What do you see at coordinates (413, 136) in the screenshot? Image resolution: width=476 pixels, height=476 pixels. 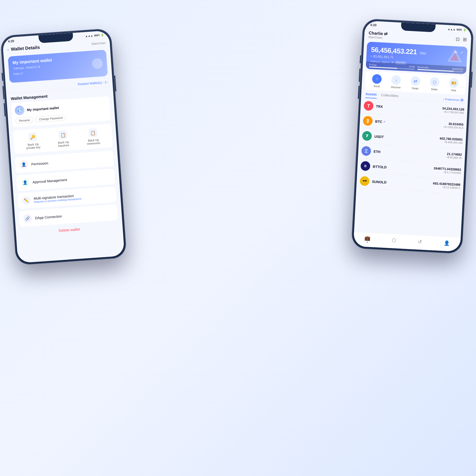 I see `right-screen: 4:20 ▲▲▲ WiFi 🔋 Charlie ⇄ MainChain ⊡ ⊞` at bounding box center [413, 136].